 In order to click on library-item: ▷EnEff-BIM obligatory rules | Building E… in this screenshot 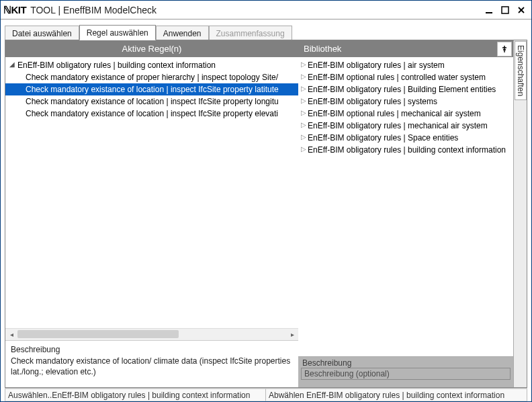, I will do `click(406, 89)`.